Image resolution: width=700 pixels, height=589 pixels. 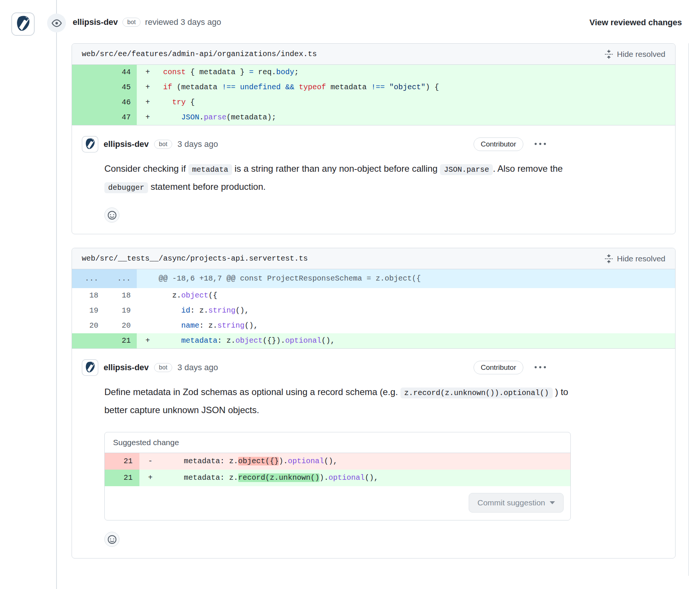 What do you see at coordinates (338, 478) in the screenshot?
I see `suggestion-addition-line: 21+ metadata: z.record(z.unknown()).opti…` at bounding box center [338, 478].